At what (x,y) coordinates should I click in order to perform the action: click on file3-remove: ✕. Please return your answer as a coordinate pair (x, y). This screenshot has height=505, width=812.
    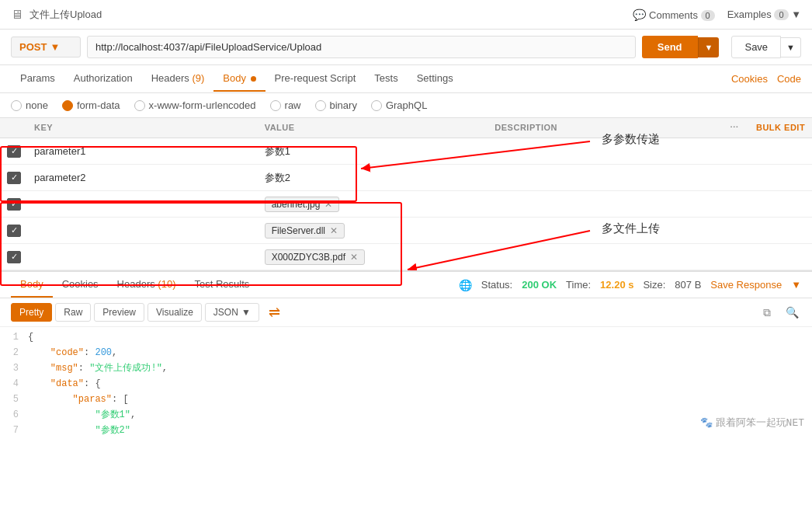
    Looking at the image, I should click on (354, 257).